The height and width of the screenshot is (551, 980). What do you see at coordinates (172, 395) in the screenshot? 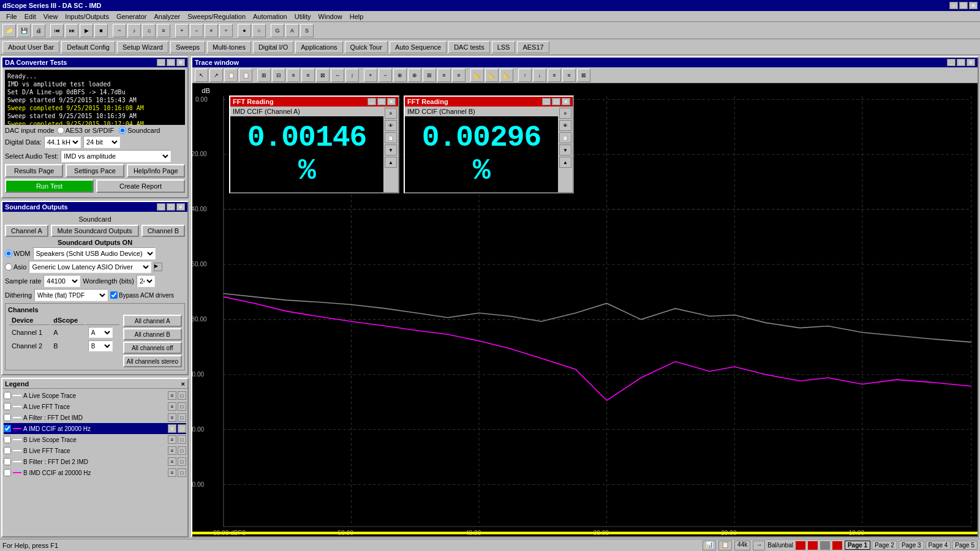
I see `legend-icon-0a: ≡` at bounding box center [172, 395].